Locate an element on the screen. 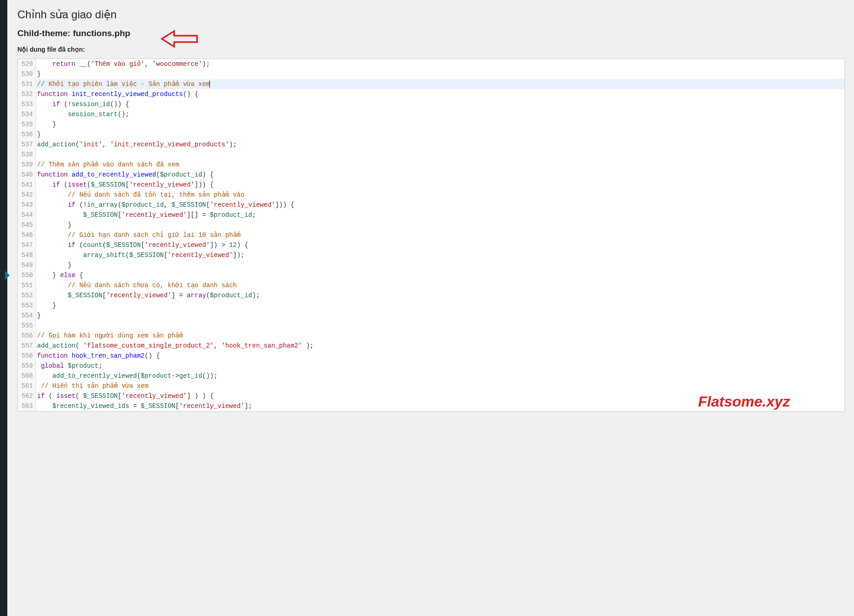 The image size is (854, 616). code-line: 543 if (!in_array($product_id, $_SESSION… is located at coordinates (431, 205).